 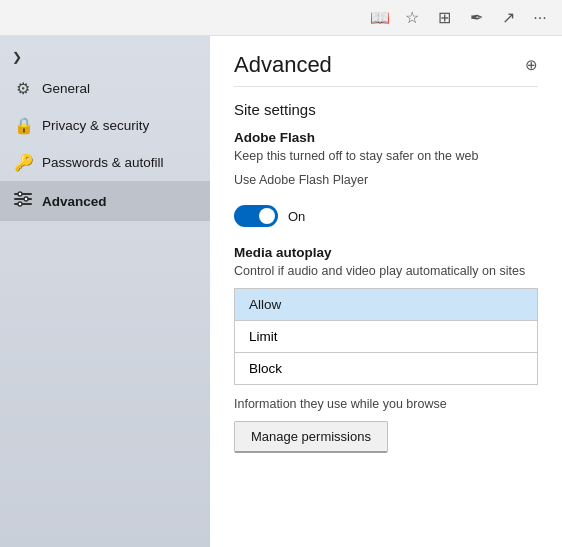 I want to click on toolbar: 📖 ☆ ⊞ ✒ ↗ ···, so click(x=281, y=18).